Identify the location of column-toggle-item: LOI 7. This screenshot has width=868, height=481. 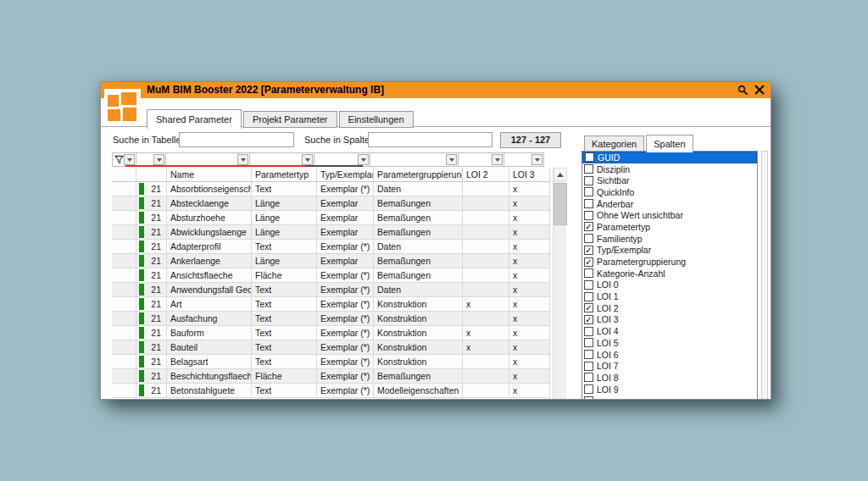
(670, 366).